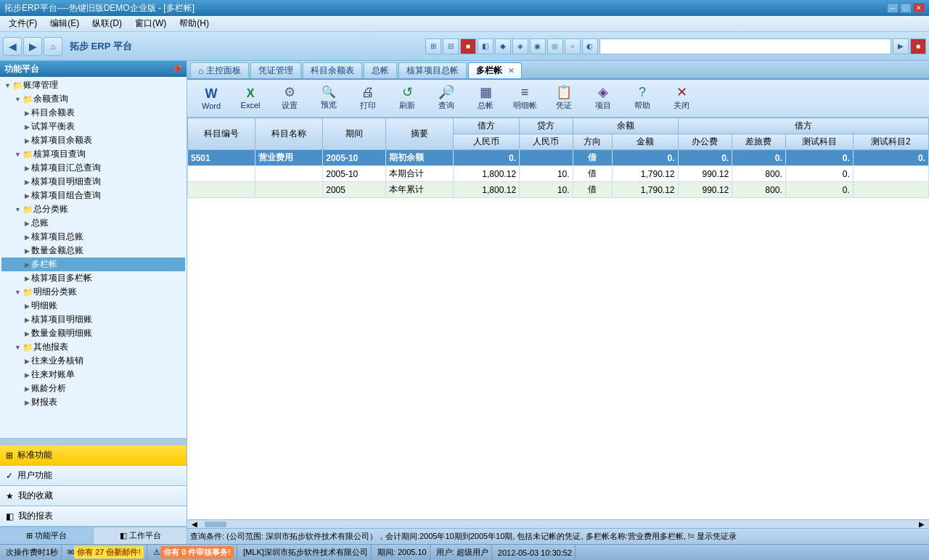 The width and height of the screenshot is (929, 560). Describe the element at coordinates (906, 8) in the screenshot. I see `maximize-button: □` at that location.